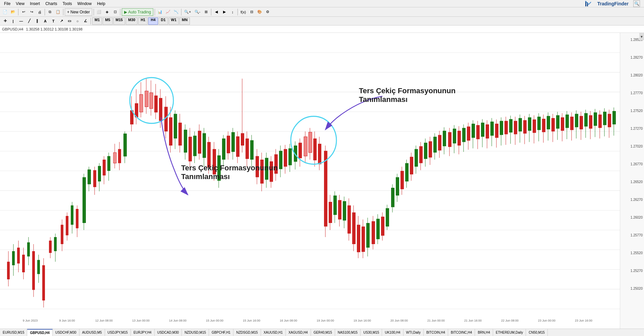 This screenshot has width=644, height=336. I want to click on open-btn: 📂, so click(13, 12).